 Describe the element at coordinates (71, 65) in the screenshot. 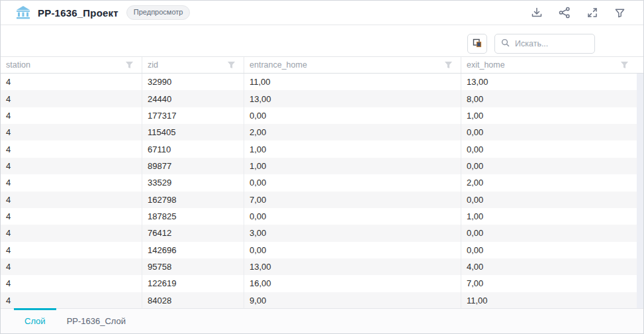

I see `column-header-station: station` at that location.